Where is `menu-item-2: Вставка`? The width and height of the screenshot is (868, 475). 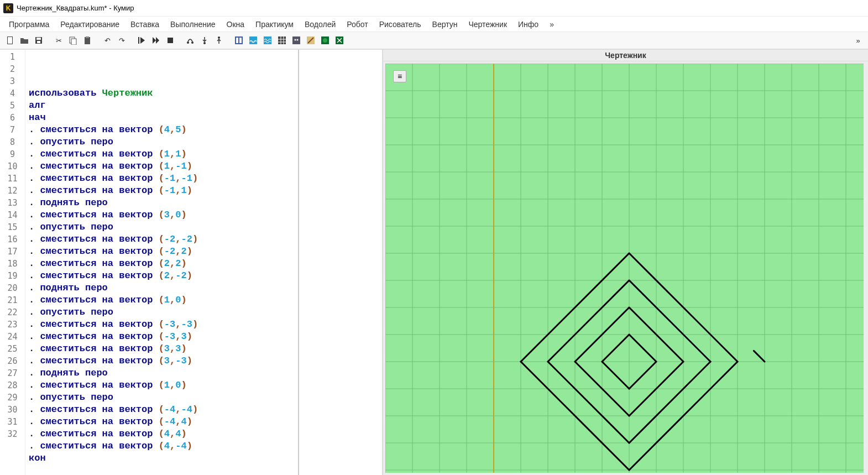
menu-item-2: Вставка is located at coordinates (145, 24).